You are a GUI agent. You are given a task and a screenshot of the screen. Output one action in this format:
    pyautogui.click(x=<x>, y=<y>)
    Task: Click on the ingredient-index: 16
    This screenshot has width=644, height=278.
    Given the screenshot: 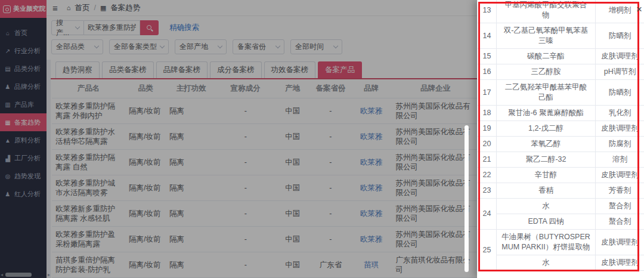 What is the action you would take?
    pyautogui.click(x=487, y=72)
    